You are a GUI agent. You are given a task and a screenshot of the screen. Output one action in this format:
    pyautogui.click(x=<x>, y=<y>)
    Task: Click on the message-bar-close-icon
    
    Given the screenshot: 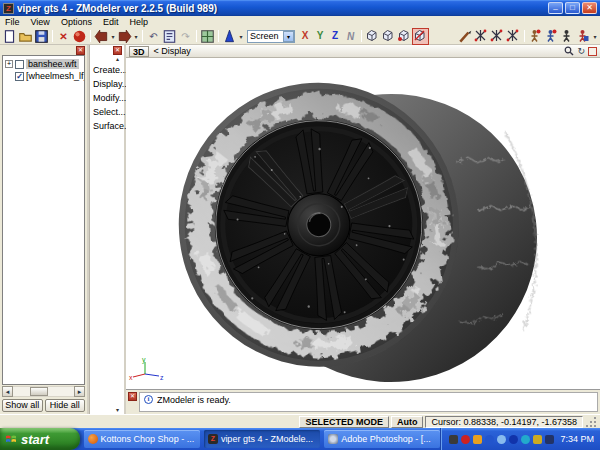 What is the action you would take?
    pyautogui.click(x=132, y=396)
    